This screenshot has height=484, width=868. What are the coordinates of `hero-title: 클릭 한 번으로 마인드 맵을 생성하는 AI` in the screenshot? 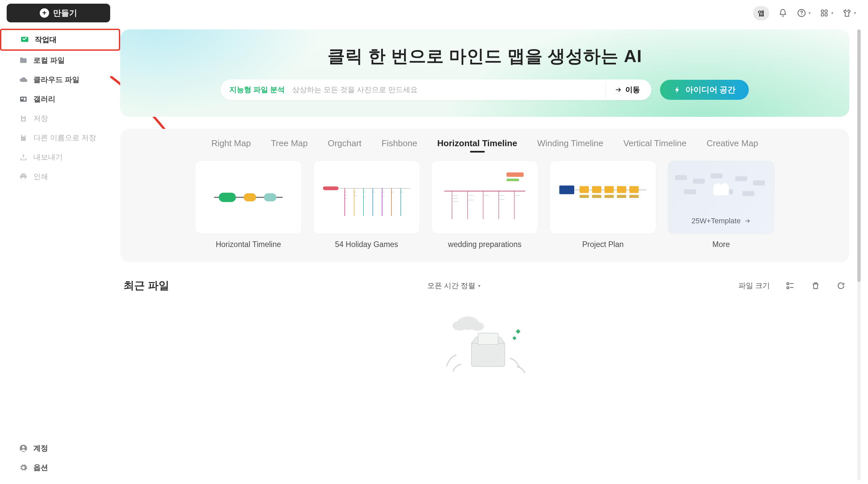 It's located at (485, 57).